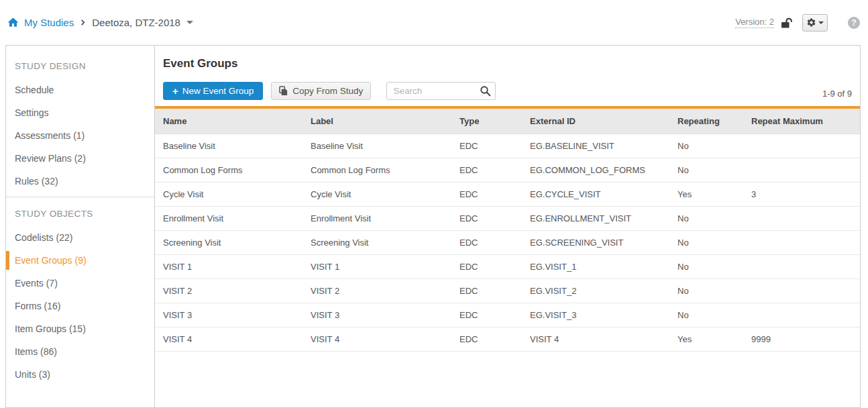  Describe the element at coordinates (377, 121) in the screenshot. I see `column-header: Label` at that location.